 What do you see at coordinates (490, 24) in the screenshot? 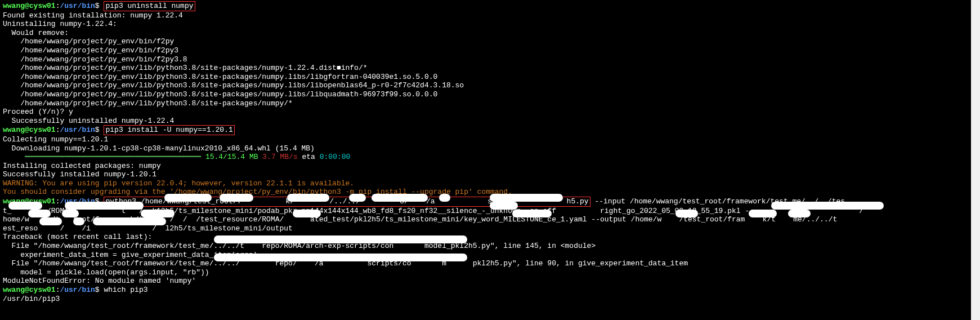
I see `output-line: Uninstalling numpy-1.22.4:` at bounding box center [490, 24].